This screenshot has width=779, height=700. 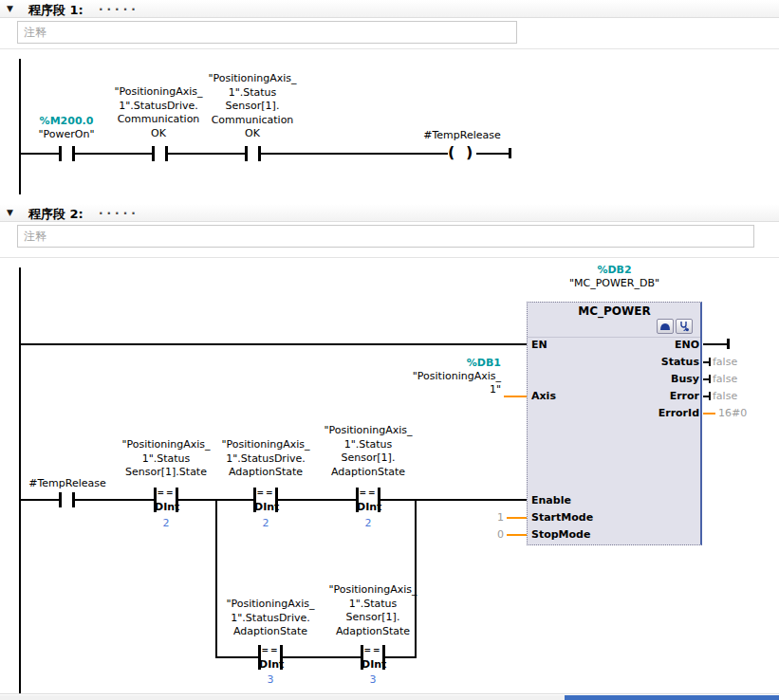 I want to click on stopmode-value: 0, so click(x=492, y=535).